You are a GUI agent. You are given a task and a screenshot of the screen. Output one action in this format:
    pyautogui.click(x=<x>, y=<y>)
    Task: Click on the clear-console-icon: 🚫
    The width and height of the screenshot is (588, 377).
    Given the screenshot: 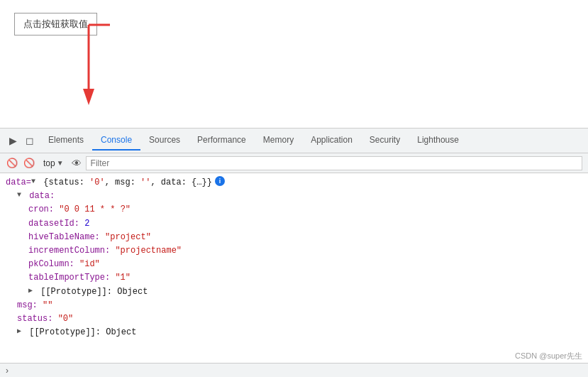 What is the action you would take?
    pyautogui.click(x=12, y=163)
    